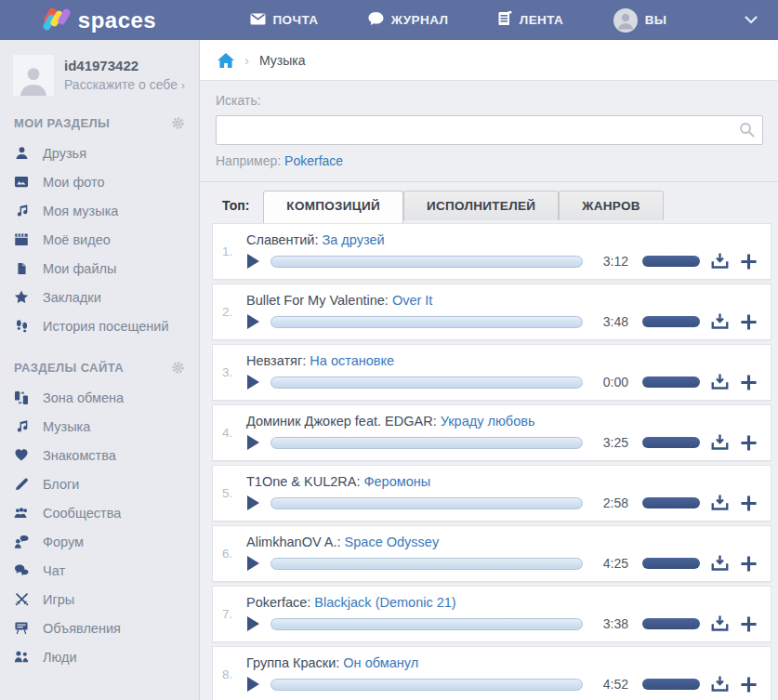 The image size is (778, 700). Describe the element at coordinates (99, 456) in the screenshot. I see `sidebar-item-dating: Знакомства` at that location.